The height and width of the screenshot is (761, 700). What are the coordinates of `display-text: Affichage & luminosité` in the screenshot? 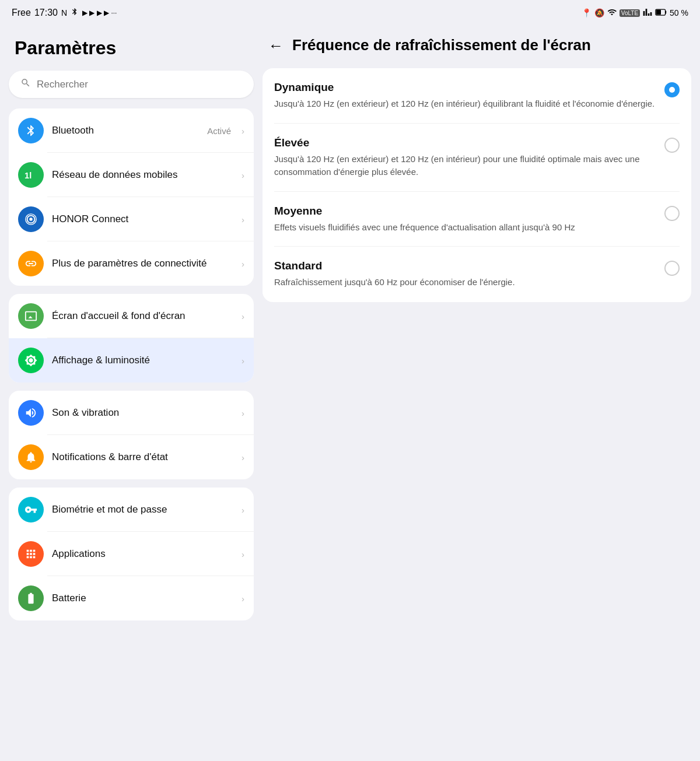 It's located at (142, 360).